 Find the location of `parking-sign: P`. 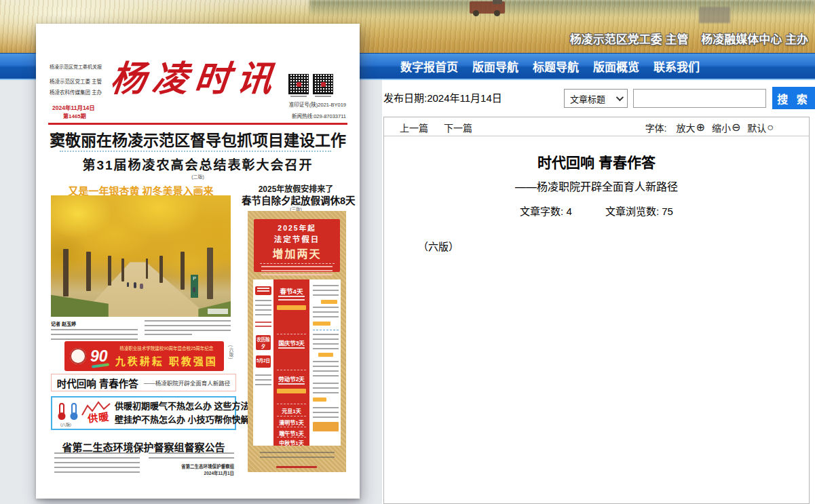

parking-sign: P is located at coordinates (194, 286).